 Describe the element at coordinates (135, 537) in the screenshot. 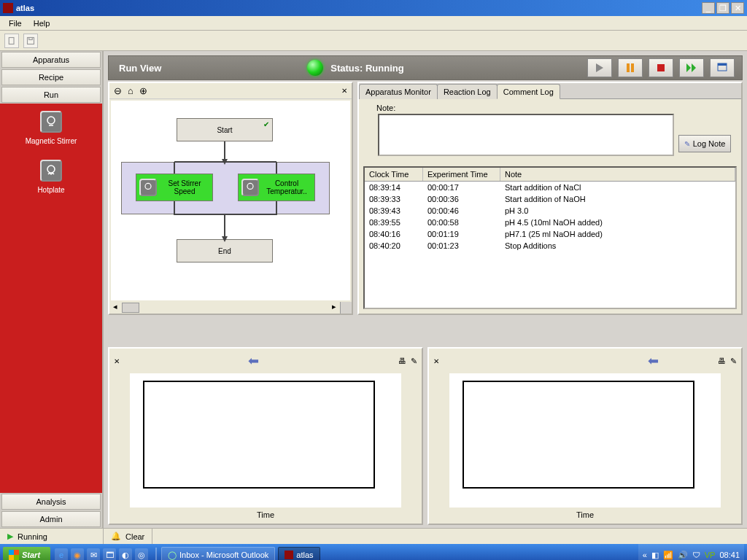

I see `status-clear: Clear` at that location.